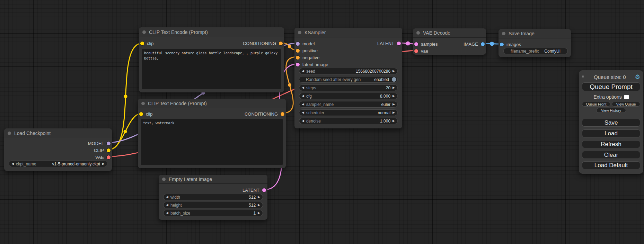  I want to click on vae-input-port, so click(416, 51).